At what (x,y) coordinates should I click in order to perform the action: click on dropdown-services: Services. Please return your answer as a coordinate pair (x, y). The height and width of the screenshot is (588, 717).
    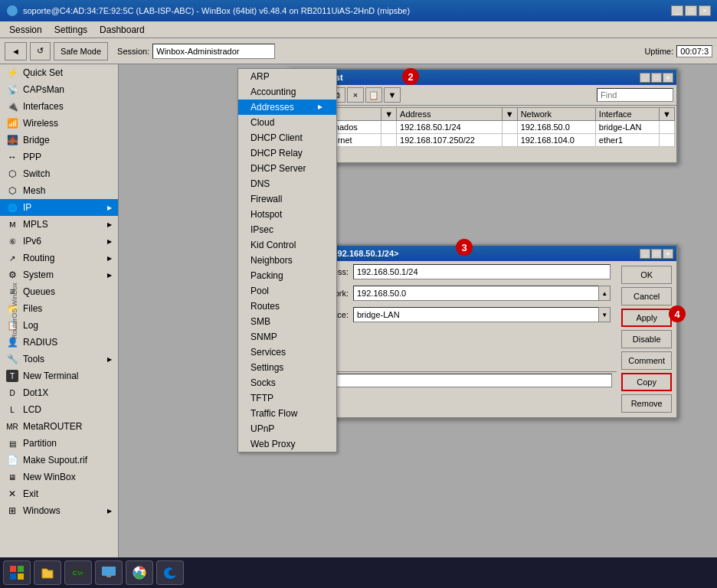
    Looking at the image, I should click on (287, 352).